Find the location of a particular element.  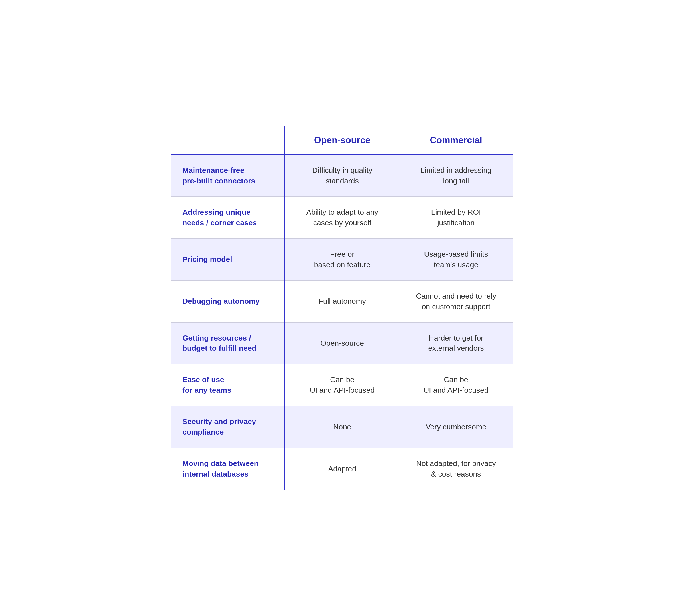

row-opensource-value: Free or based on feature is located at coordinates (342, 259).